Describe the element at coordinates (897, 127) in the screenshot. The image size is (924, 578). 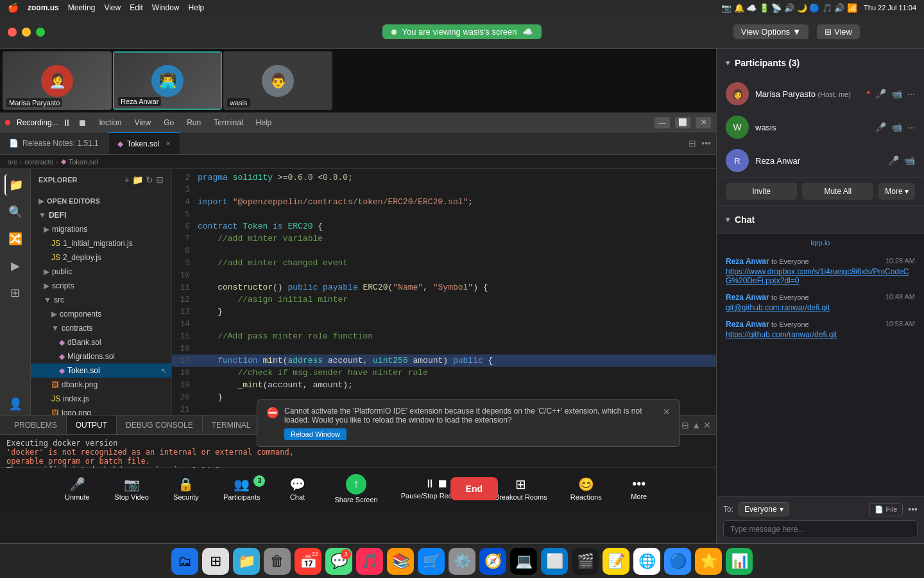
I see `video-button-wasis: 📹` at that location.